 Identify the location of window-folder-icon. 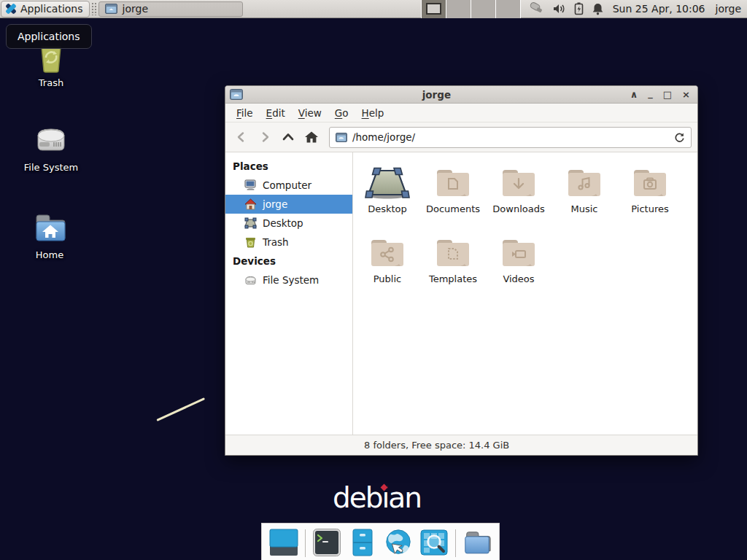
(236, 95).